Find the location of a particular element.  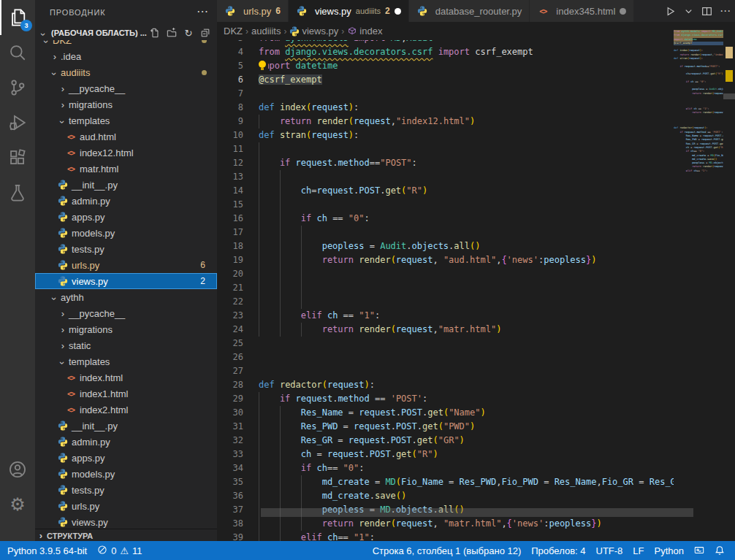

workspace-section-header: › (РАБОЧАЯ ОБЛАСТЬ) ... ↻ is located at coordinates (126, 33).